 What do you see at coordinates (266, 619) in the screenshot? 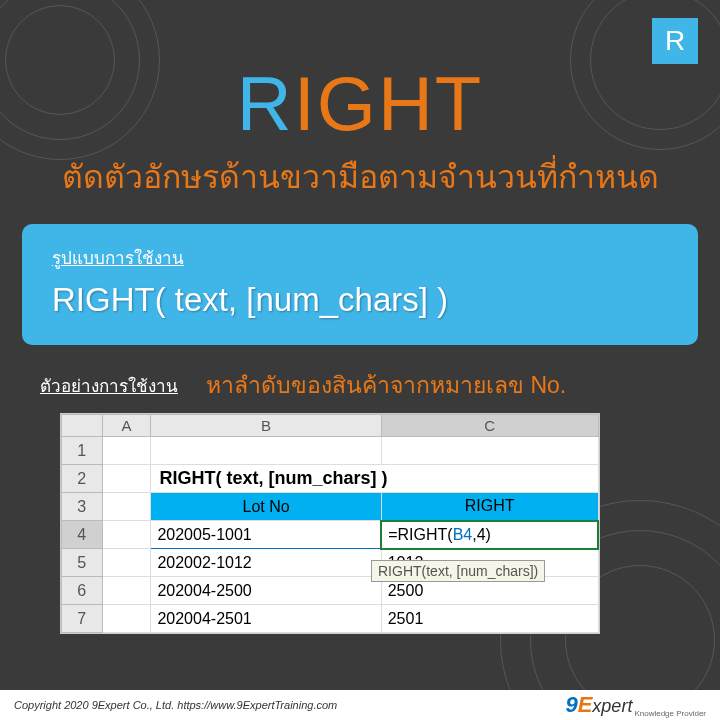
I see `cell-lotno: 202004-2501` at bounding box center [266, 619].